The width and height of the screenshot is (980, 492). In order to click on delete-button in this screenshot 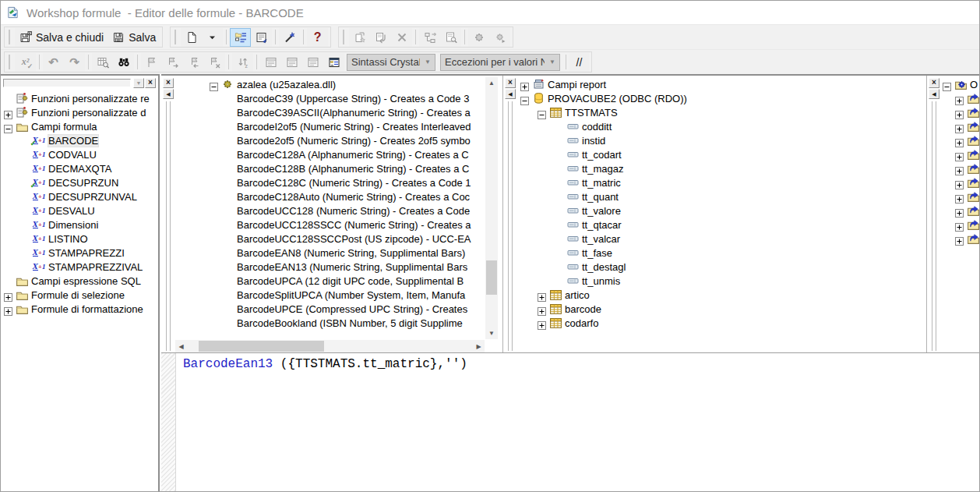, I will do `click(402, 37)`.